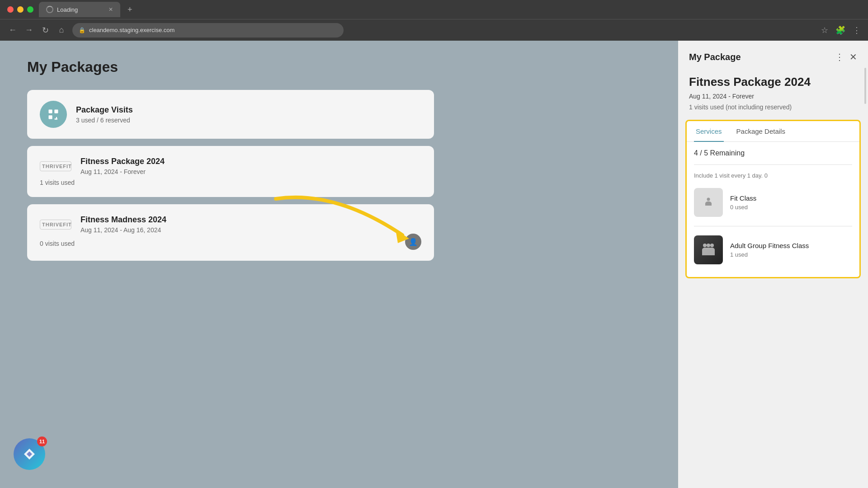 Image resolution: width=868 pixels, height=488 pixels. I want to click on package-name-visits: Package Visits, so click(249, 110).